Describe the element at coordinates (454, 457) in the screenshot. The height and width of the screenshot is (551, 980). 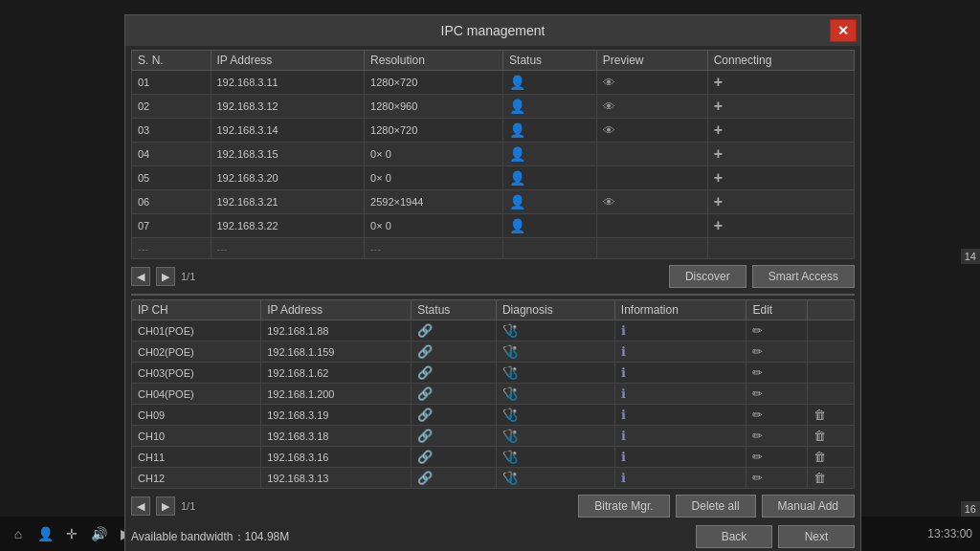
I see `cell-ch-status: 🔗` at that location.